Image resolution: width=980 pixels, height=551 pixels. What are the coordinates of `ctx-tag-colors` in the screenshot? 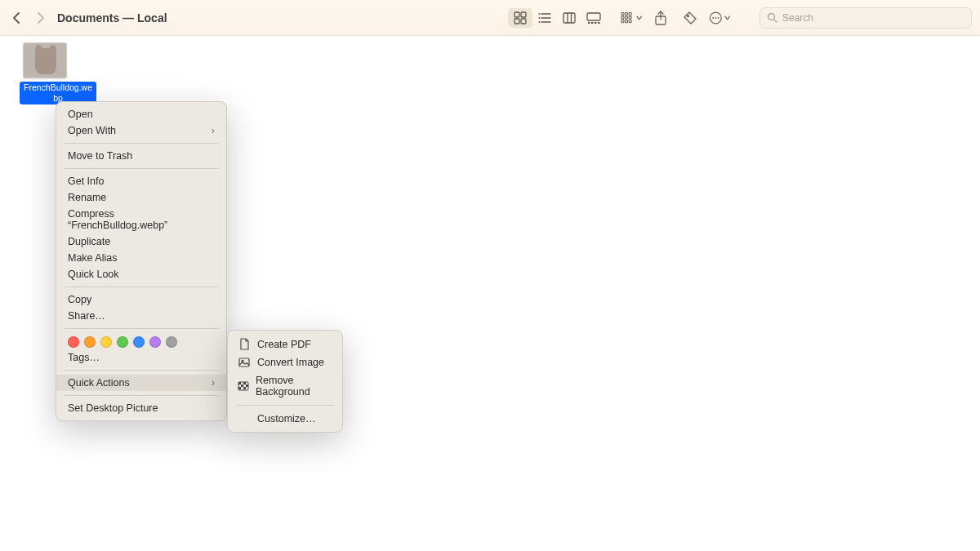 It's located at (141, 341).